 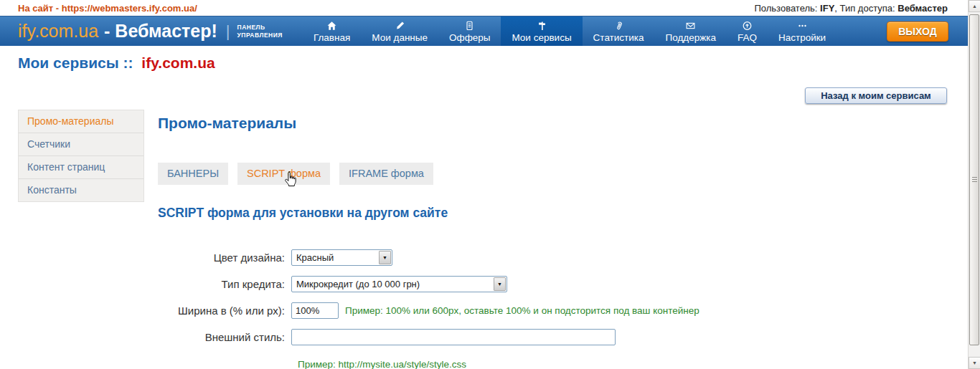 What do you see at coordinates (386, 173) in the screenshot?
I see `tab-iframe-form: IFRAME форма` at bounding box center [386, 173].